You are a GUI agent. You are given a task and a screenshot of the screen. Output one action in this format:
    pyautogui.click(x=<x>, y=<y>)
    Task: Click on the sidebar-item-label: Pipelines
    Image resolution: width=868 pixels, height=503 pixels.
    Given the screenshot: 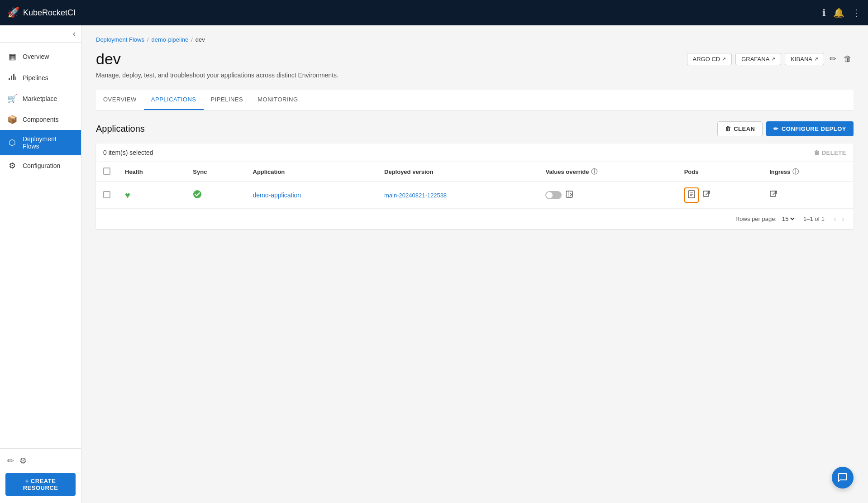 What is the action you would take?
    pyautogui.click(x=35, y=78)
    